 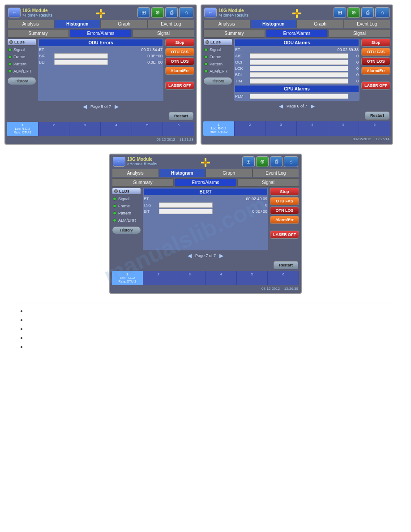 I want to click on print-icon-left: ⎙, so click(x=171, y=13).